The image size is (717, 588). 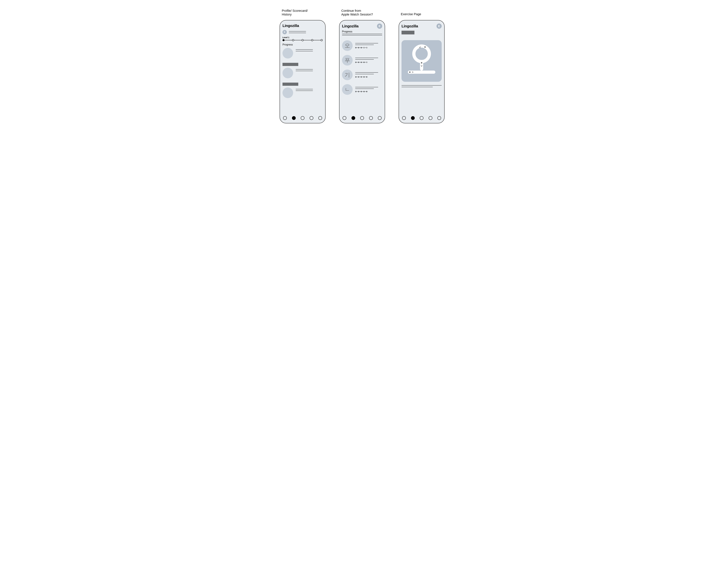 I want to click on screen-continue-session: Lingozilla E Progress 오푸기ㄴ, so click(x=362, y=72).